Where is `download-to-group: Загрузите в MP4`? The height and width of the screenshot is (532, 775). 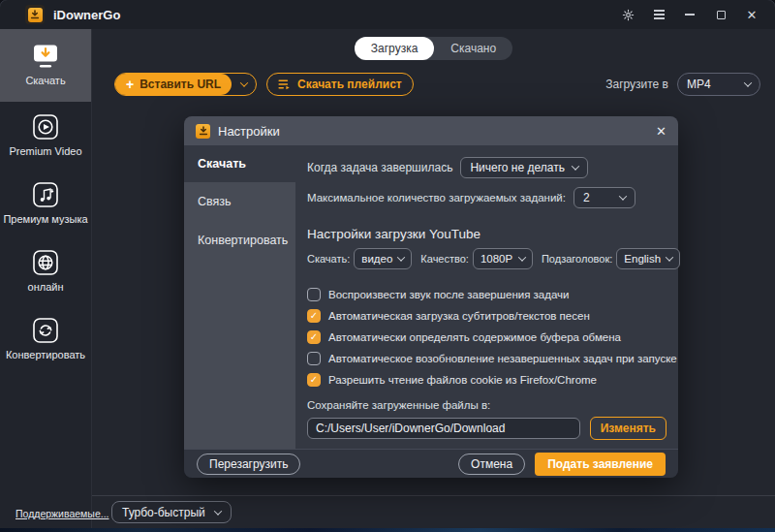
download-to-group: Загрузите в MP4 is located at coordinates (683, 84).